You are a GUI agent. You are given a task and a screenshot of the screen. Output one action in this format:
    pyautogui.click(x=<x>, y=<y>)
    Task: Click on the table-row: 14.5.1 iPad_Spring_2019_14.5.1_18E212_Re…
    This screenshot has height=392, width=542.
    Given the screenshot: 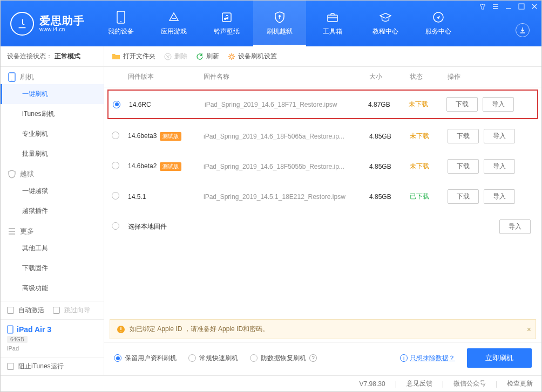 What is the action you would take?
    pyautogui.click(x=323, y=197)
    